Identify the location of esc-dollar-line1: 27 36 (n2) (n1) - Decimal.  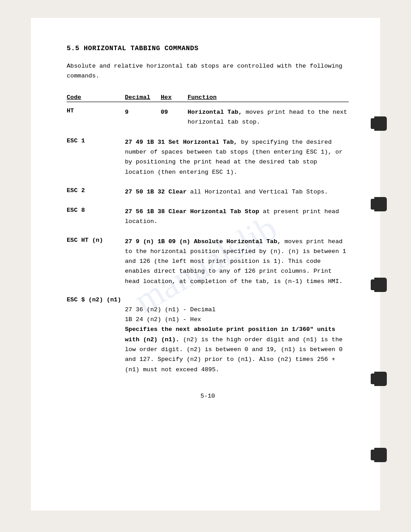
(237, 310).